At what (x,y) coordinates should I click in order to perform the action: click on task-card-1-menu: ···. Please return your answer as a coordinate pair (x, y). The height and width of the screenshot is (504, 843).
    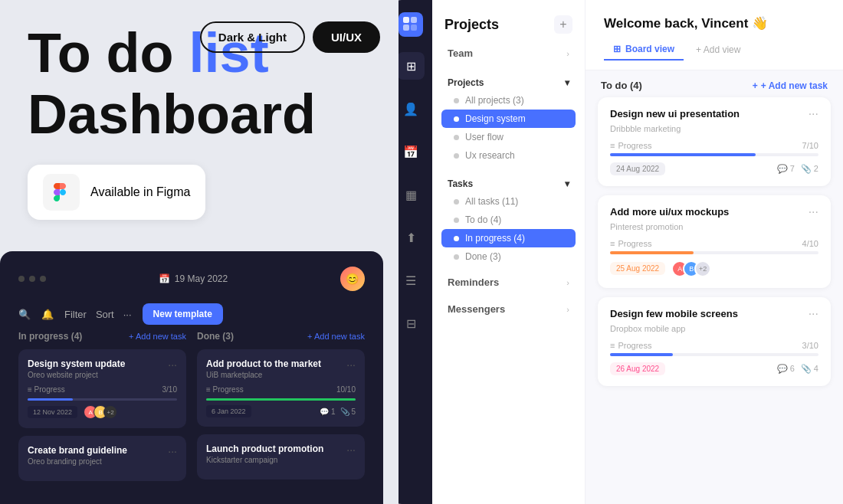
    Looking at the image, I should click on (814, 114).